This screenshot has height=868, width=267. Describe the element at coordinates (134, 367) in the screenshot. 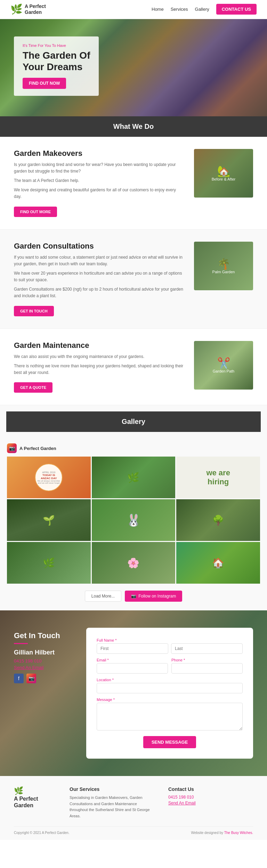

I see `service-maintenance: Garden Maintenance We can also assist yo…` at that location.